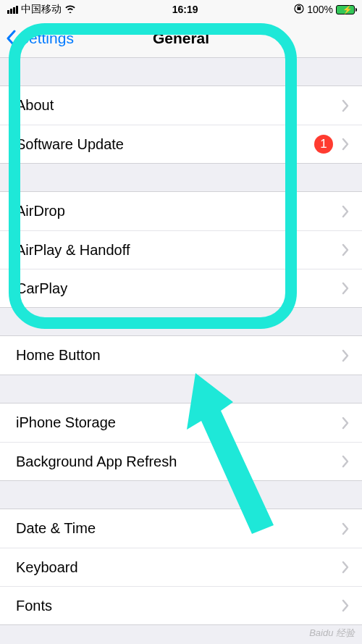 This screenshot has width=362, height=644. I want to click on row-keyboard: Keyboard, so click(181, 566).